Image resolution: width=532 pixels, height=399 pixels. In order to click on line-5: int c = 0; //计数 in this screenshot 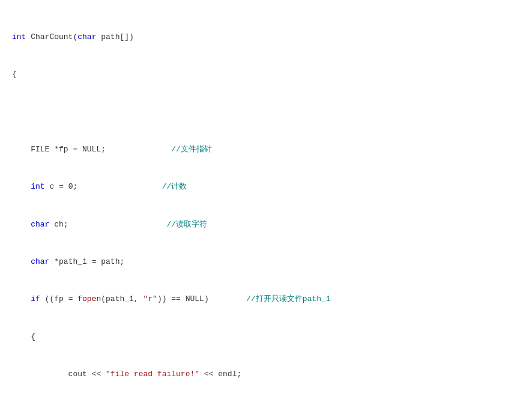, I will do `click(266, 187)`.